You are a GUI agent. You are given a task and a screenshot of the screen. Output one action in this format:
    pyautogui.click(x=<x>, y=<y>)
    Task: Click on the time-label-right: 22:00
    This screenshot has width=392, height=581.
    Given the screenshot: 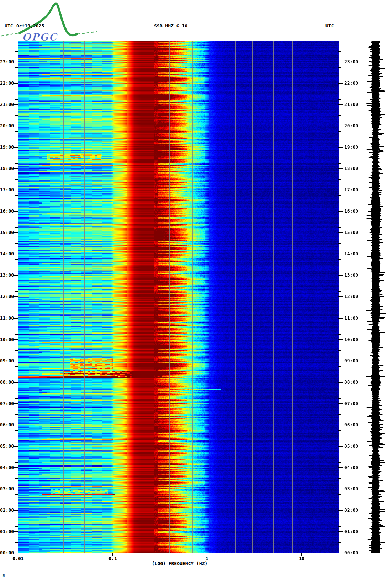 What is the action you would take?
    pyautogui.click(x=351, y=83)
    